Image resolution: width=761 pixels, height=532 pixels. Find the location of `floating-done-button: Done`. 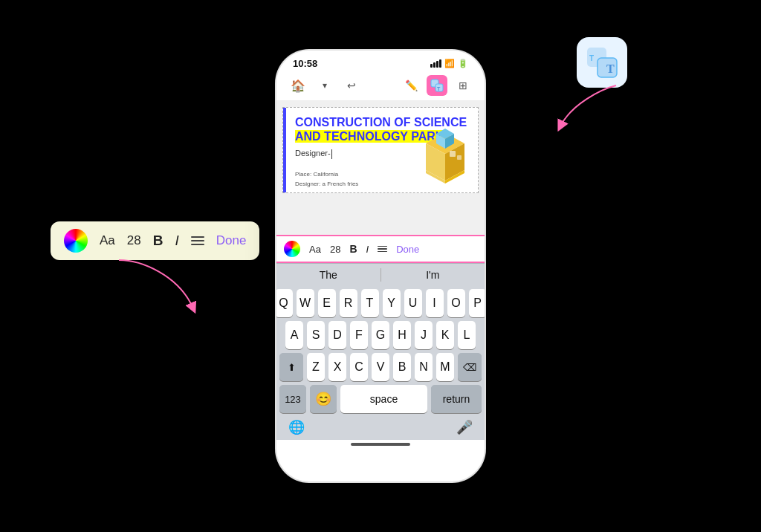

floating-done-button: Done is located at coordinates (232, 241).